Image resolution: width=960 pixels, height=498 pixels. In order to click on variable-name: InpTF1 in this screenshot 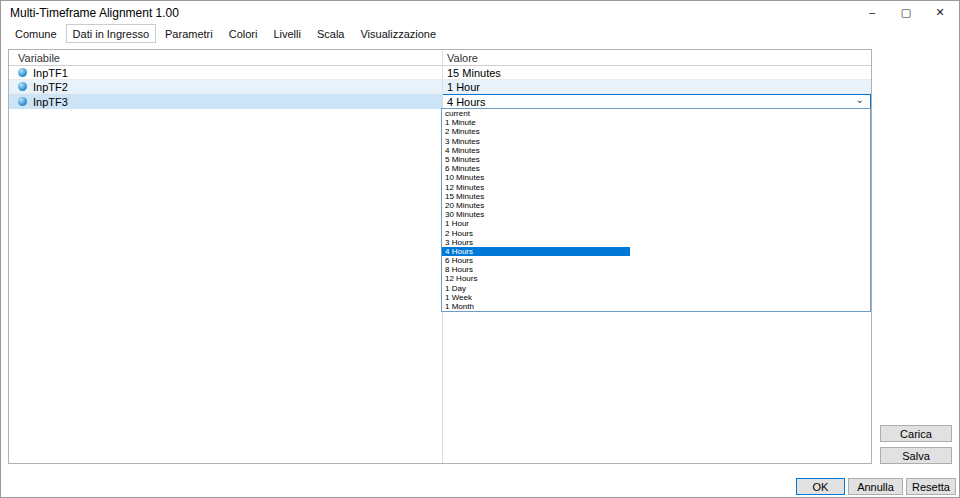, I will do `click(50, 73)`.